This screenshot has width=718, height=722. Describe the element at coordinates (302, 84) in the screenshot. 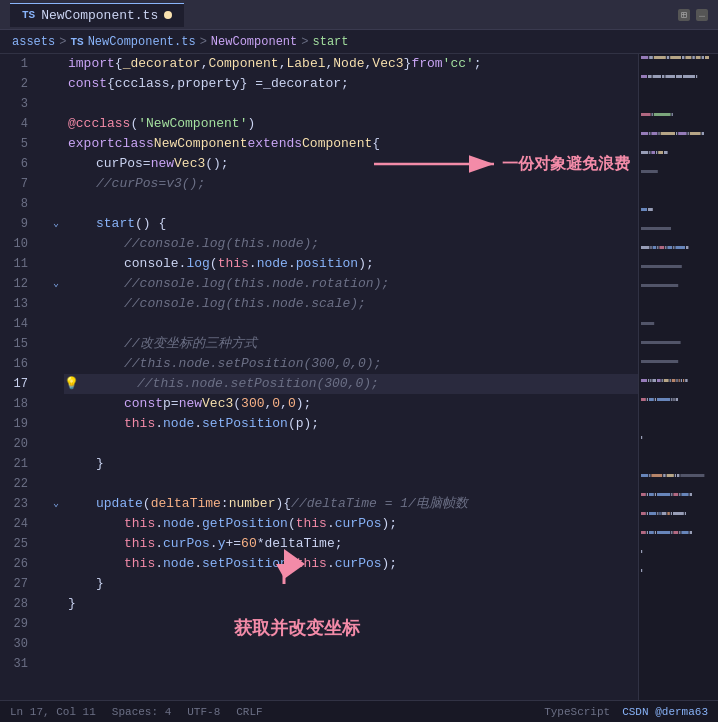

I see `token-var: _decorator` at that location.